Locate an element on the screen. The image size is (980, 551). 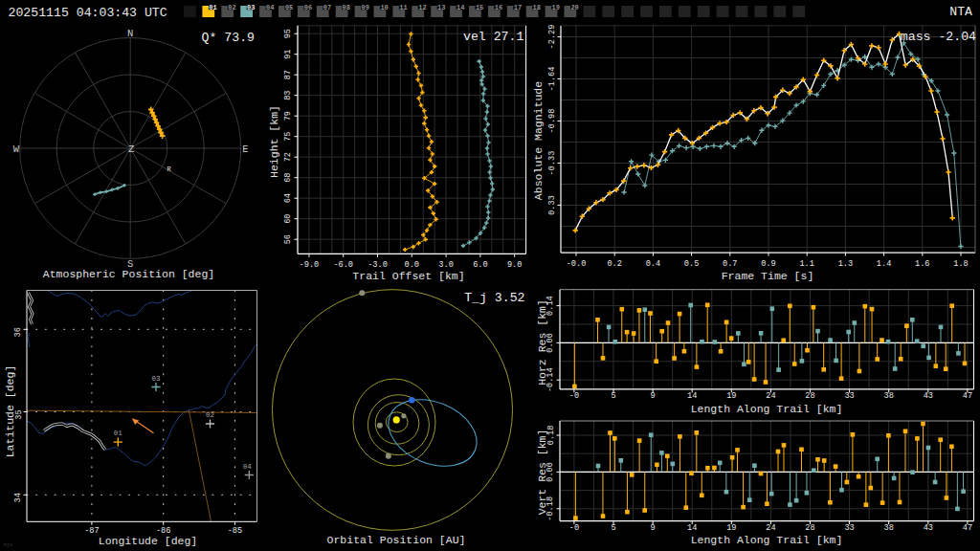
svg-text: T_j 3.52 is located at coordinates (494, 298).